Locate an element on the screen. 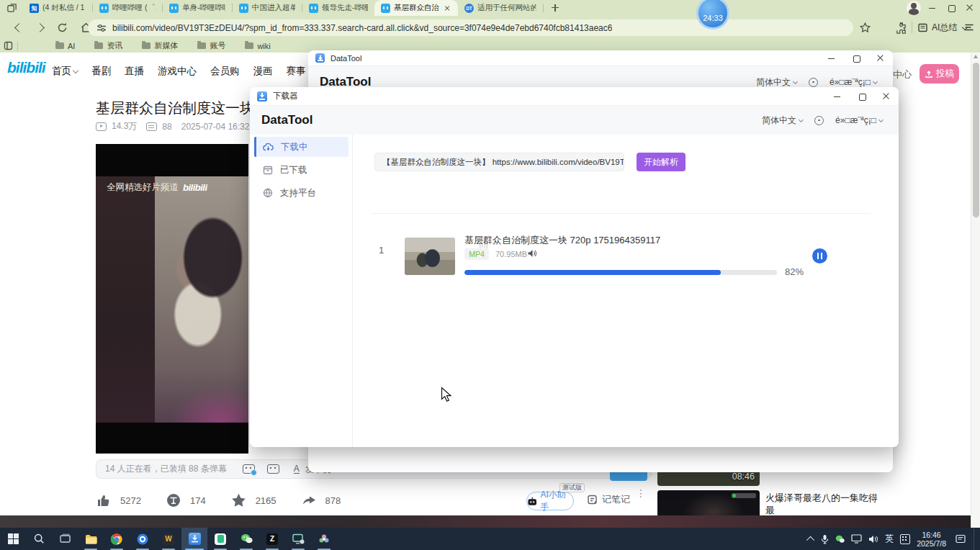  ime-grid-icon is located at coordinates (905, 539).